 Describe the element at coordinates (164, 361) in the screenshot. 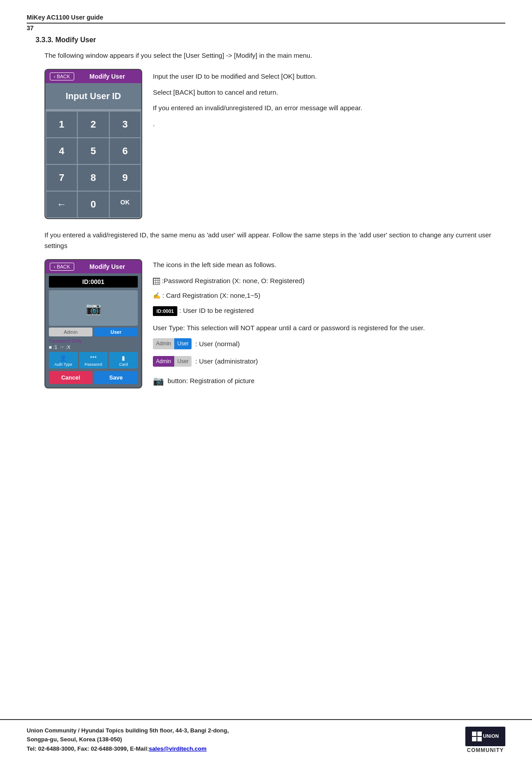

I see `admin-label-active: Admin` at that location.